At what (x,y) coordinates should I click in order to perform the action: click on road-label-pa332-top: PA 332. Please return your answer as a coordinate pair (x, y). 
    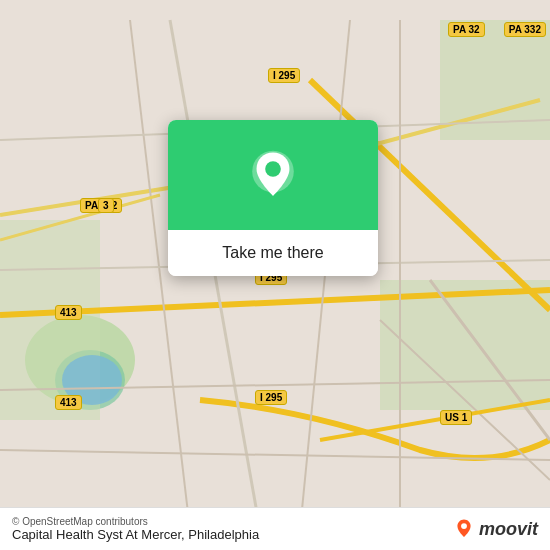
    Looking at the image, I should click on (525, 30).